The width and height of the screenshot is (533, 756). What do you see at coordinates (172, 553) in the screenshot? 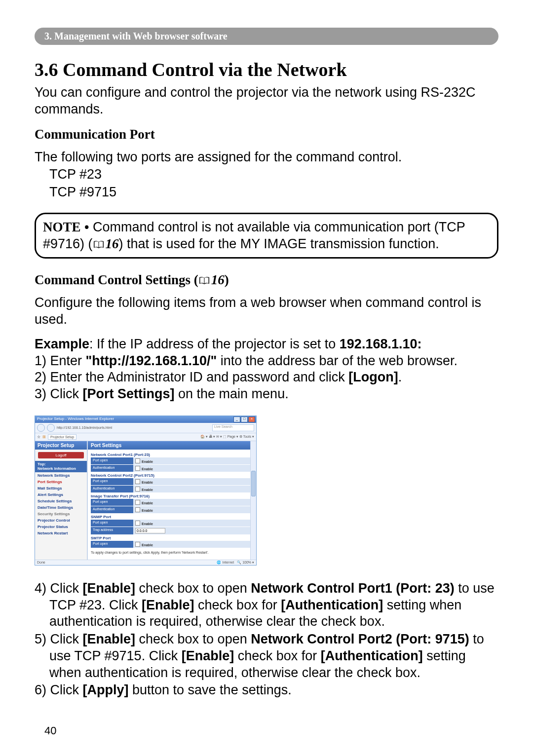
I see `apply-hint: To apply changes to port settings, click…` at bounding box center [172, 553].